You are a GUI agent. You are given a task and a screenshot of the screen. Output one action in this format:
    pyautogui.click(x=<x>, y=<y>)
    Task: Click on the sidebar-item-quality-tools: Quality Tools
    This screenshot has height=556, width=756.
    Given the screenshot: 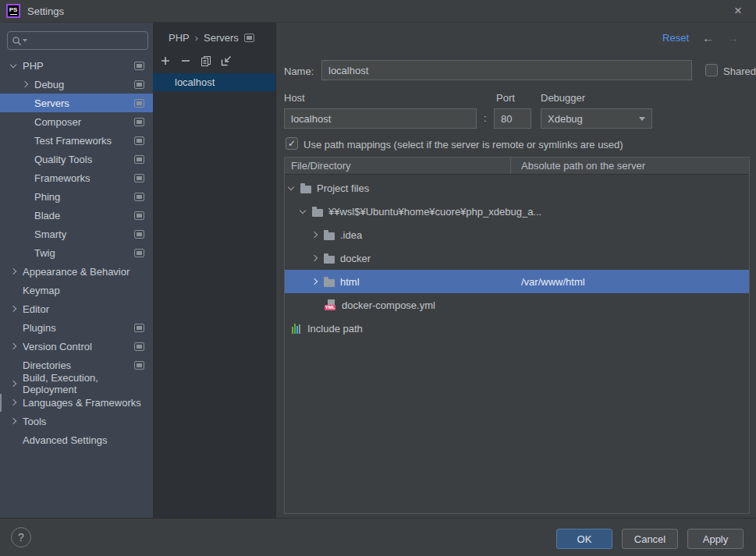 What is the action you would take?
    pyautogui.click(x=76, y=159)
    